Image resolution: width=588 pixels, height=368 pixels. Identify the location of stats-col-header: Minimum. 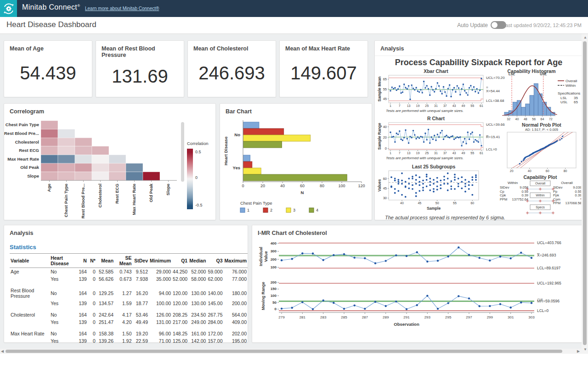
(160, 261).